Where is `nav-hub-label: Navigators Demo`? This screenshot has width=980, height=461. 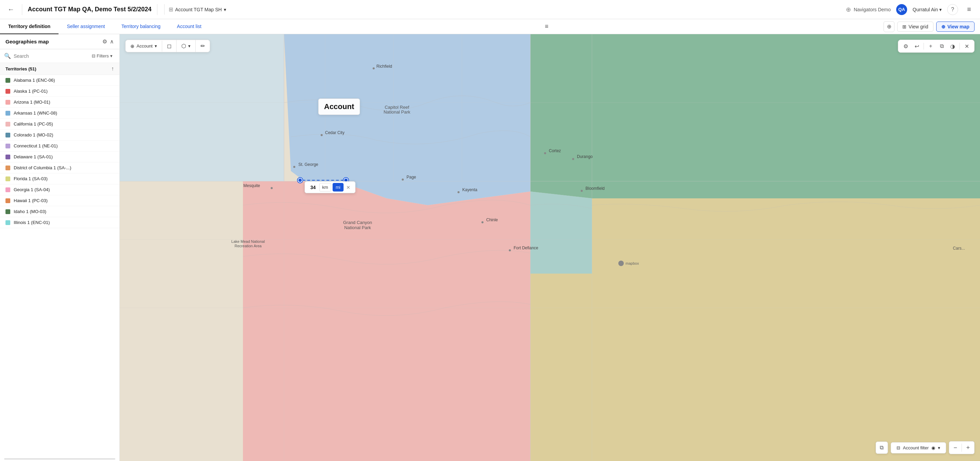 nav-hub-label: Navigators Demo is located at coordinates (872, 10).